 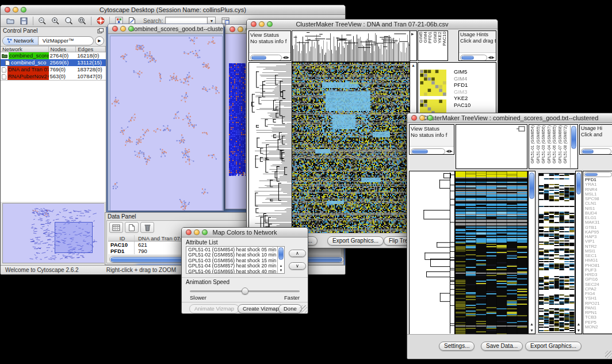 What do you see at coordinates (550, 144) in the screenshot?
I see `array-label: GPL51-04 (GSM857)` at bounding box center [550, 144].